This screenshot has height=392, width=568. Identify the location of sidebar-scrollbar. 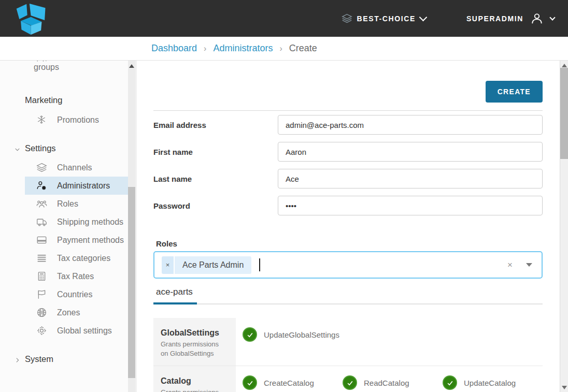
(132, 226).